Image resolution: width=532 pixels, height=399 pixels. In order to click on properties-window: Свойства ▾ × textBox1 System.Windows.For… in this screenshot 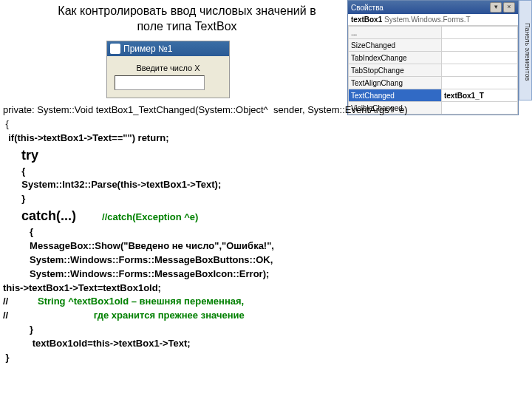, I will do `click(433, 58)`.